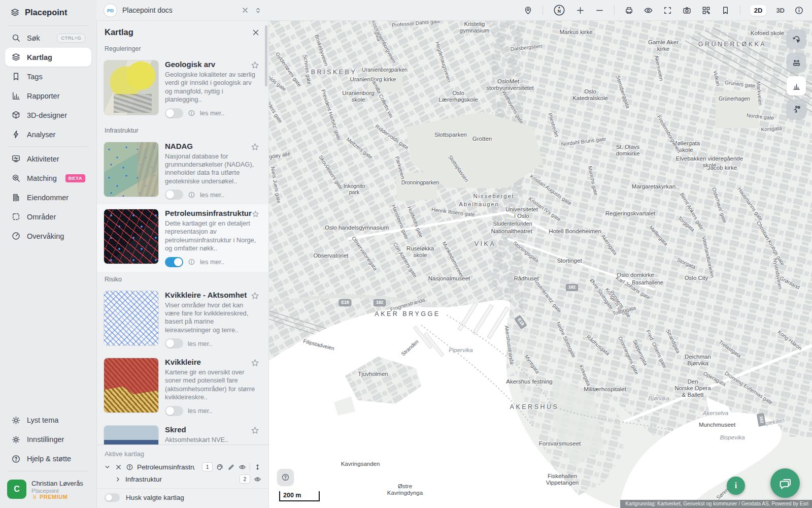 This screenshot has height=508, width=812. What do you see at coordinates (736, 486) in the screenshot?
I see `info-fab-button: i` at bounding box center [736, 486].